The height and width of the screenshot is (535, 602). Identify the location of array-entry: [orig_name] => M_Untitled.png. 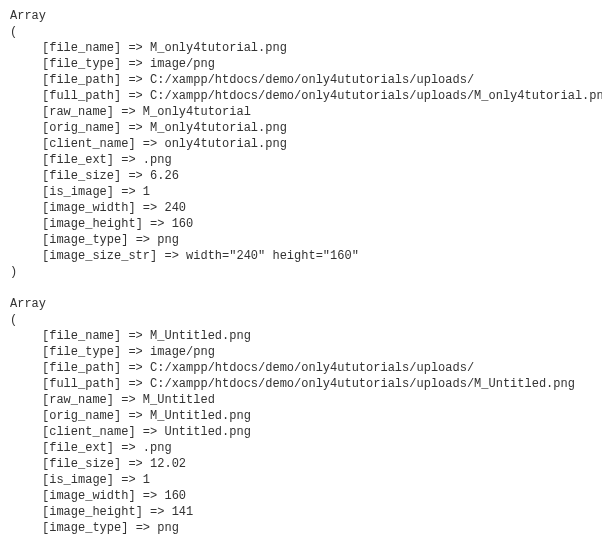
(301, 416).